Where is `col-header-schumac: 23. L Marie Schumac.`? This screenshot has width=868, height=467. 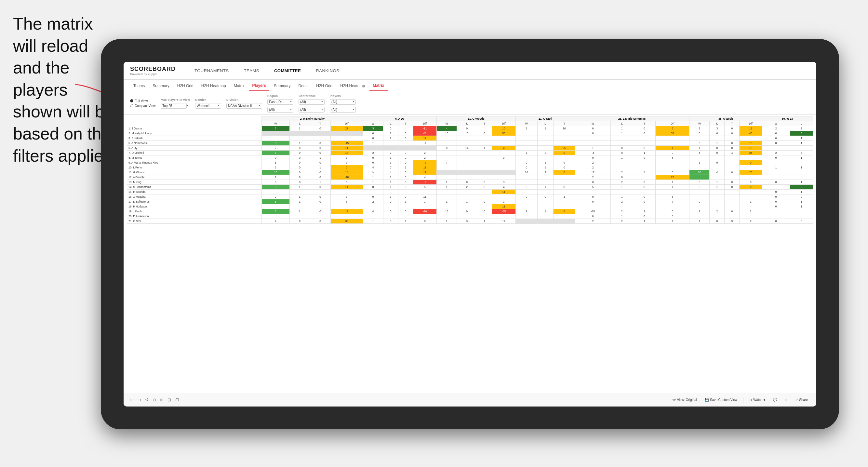 col-header-schumac: 23. L Marie Schumac. is located at coordinates (632, 119).